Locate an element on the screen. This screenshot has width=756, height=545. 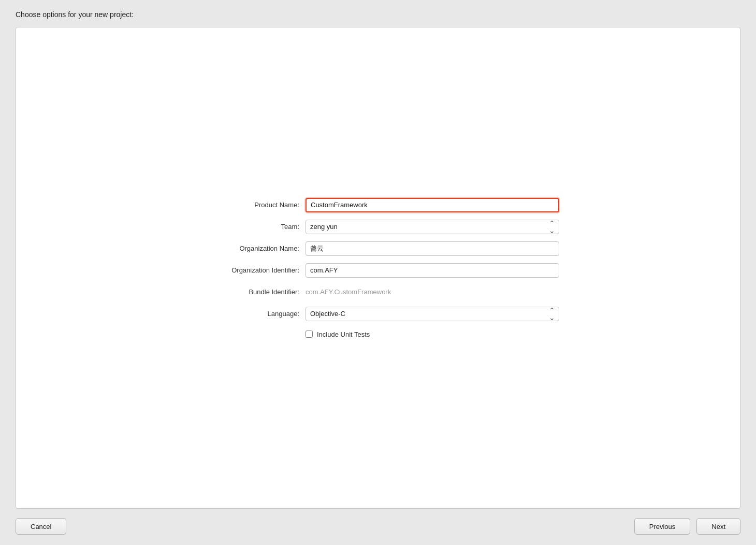
page-title: Choose options for your new project: is located at coordinates (378, 15).